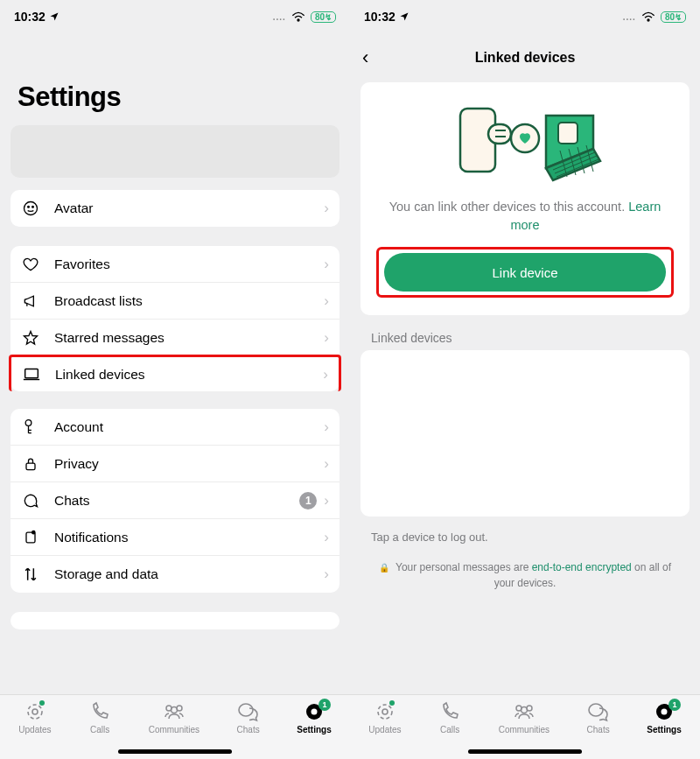  Describe the element at coordinates (189, 538) in the screenshot. I see `row-label: Notifications` at that location.